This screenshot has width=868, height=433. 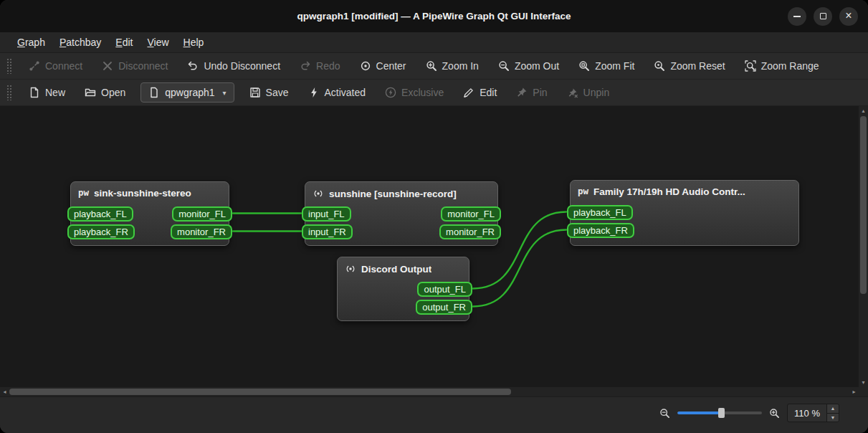 What do you see at coordinates (782, 66) in the screenshot?
I see `tool-zoom-range-button: Zoom Range` at bounding box center [782, 66].